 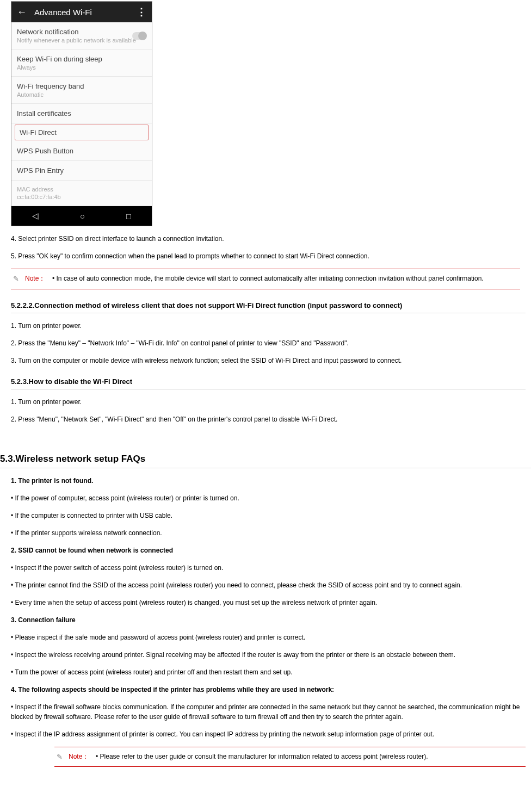 What do you see at coordinates (82, 95) in the screenshot?
I see `phone-setting-sub: Automatic` at bounding box center [82, 95].